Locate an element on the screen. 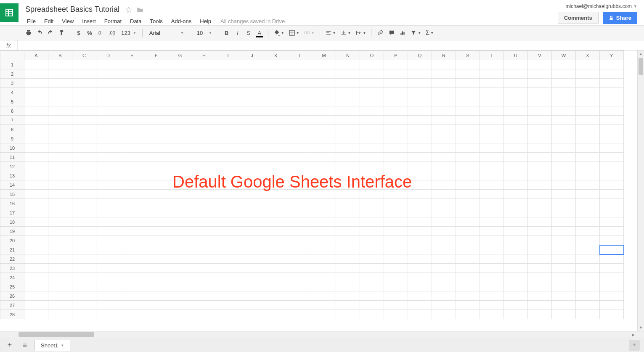 The image size is (644, 352). cell-R1 is located at coordinates (444, 65).